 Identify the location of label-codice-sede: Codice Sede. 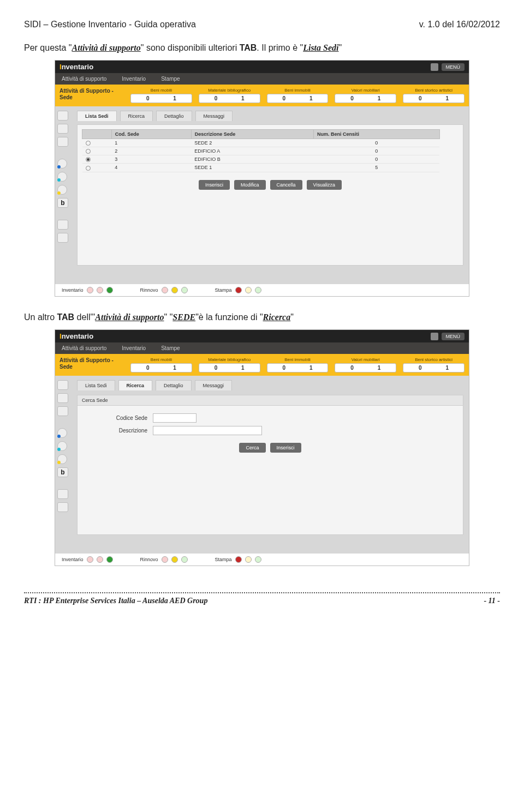
(128, 418).